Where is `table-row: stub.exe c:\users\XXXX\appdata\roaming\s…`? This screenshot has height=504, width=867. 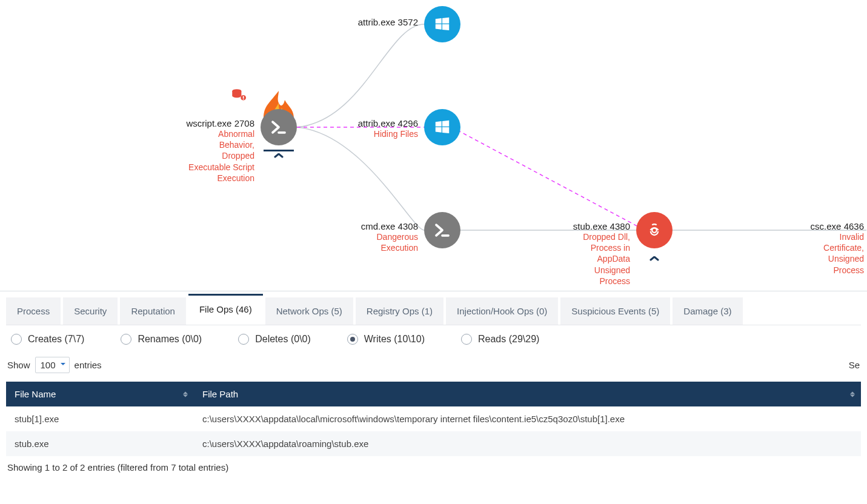 table-row: stub.exe c:\users\XXXX\appdata\roaming\s… is located at coordinates (434, 443).